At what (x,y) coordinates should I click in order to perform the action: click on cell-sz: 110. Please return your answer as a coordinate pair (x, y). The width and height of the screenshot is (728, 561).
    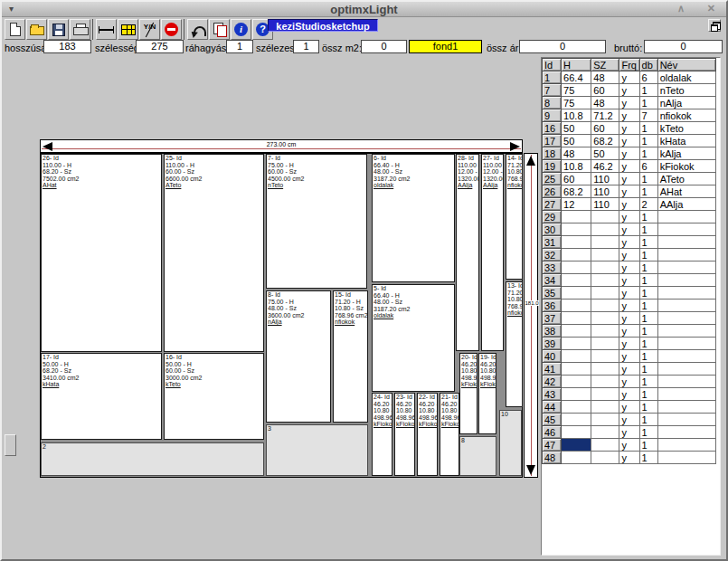
    Looking at the image, I should click on (606, 179).